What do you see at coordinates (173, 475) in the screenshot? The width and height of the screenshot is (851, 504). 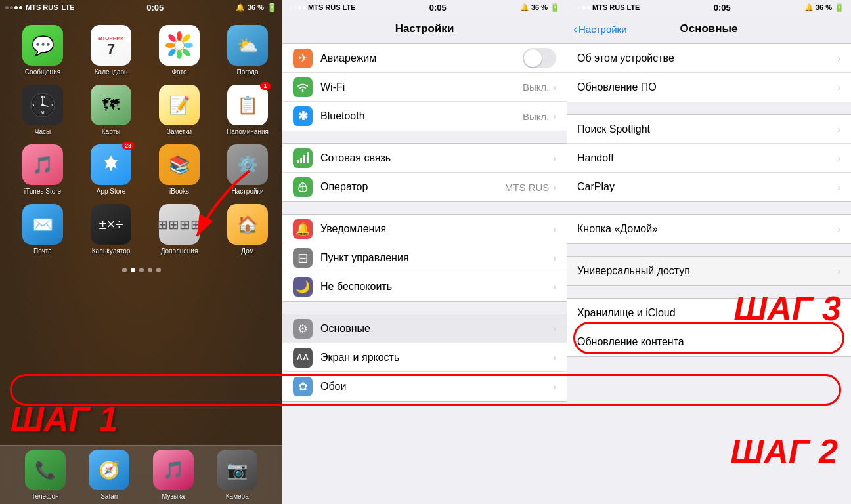 I see `dock-music: 🎵 Музыка` at bounding box center [173, 475].